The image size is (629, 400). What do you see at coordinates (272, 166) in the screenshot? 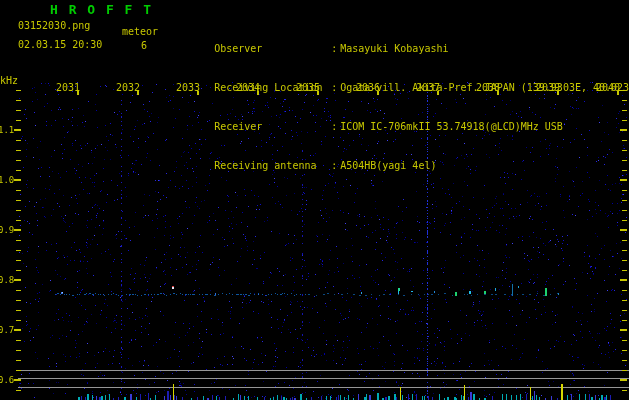
I see `info-label: Receiving antenna` at bounding box center [272, 166].